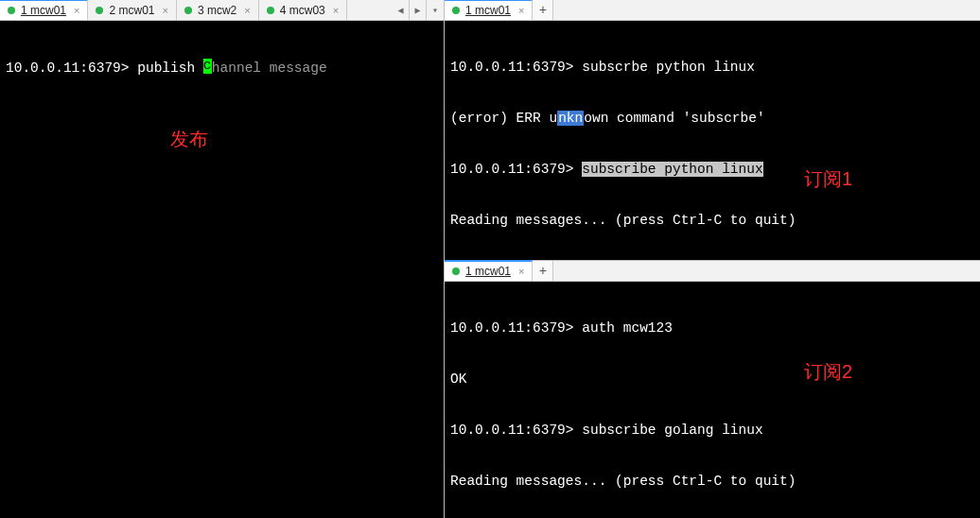  Describe the element at coordinates (221, 68) in the screenshot. I see `terminal-line: 10.0.0.11:6379> publish channel message` at that location.